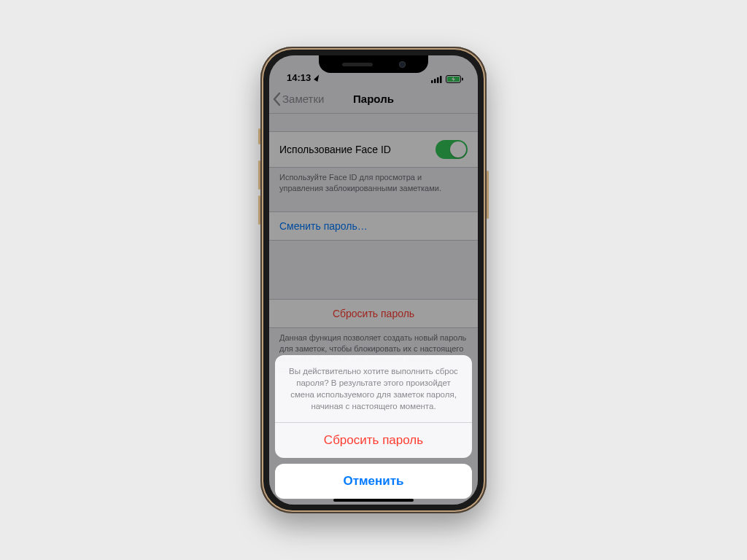  Describe the element at coordinates (374, 481) in the screenshot. I see `action-sheet-cancel-button: Отменить` at that location.